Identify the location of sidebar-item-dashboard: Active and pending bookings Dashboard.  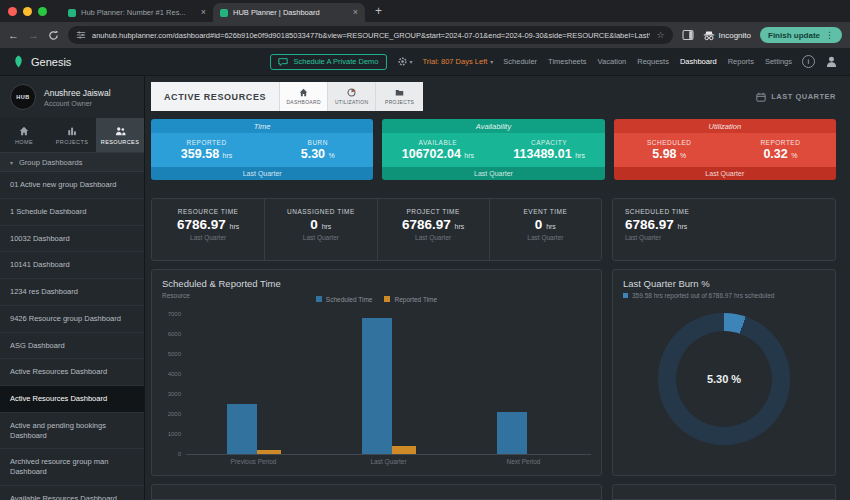
(72, 432).